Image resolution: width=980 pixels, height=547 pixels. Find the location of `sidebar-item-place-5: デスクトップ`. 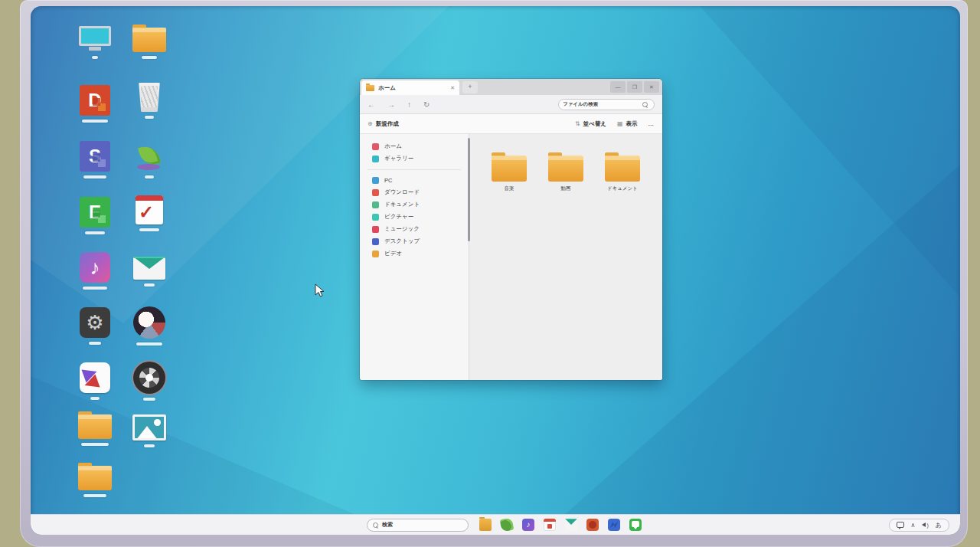

sidebar-item-place-5: デスクトップ is located at coordinates (414, 241).